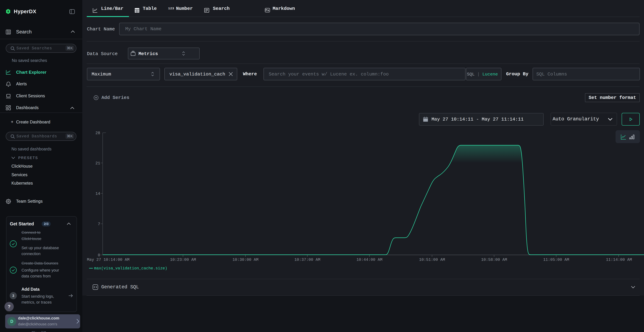 The height and width of the screenshot is (332, 644). I want to click on svg-text: 10:23:00 AM, so click(183, 260).